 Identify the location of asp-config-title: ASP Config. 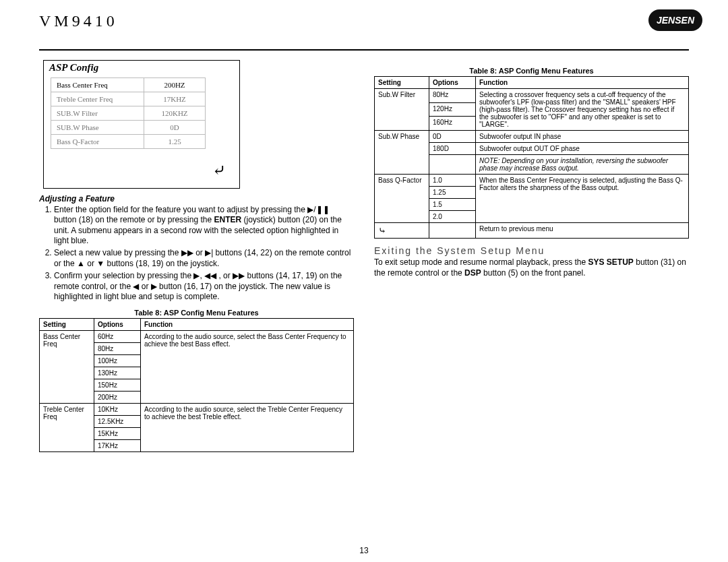
(142, 69).